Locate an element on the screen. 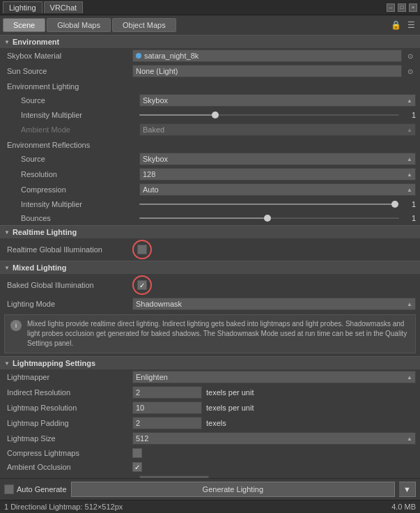 This screenshot has width=420, height=513. bounces-thumb is located at coordinates (267, 218).